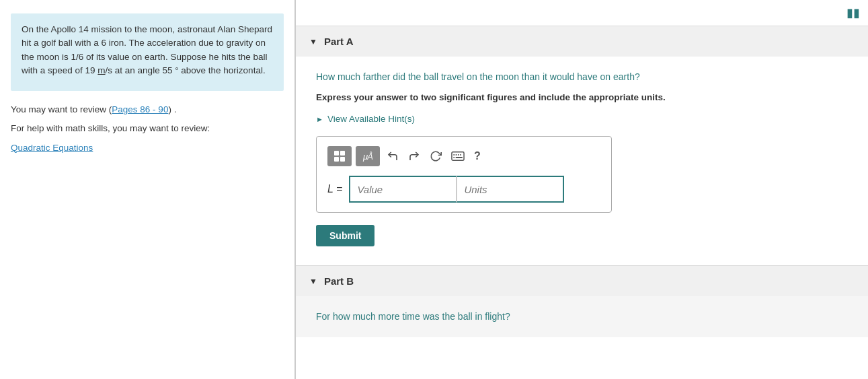 Image resolution: width=868 pixels, height=379 pixels. Describe the element at coordinates (339, 42) in the screenshot. I see `part-a-label: Part A` at that location.